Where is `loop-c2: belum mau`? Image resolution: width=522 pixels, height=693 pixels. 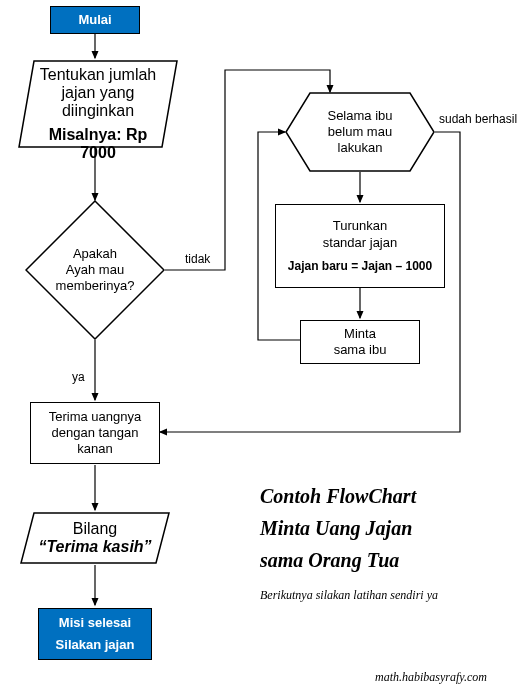 loop-c2: belum mau is located at coordinates (360, 132).